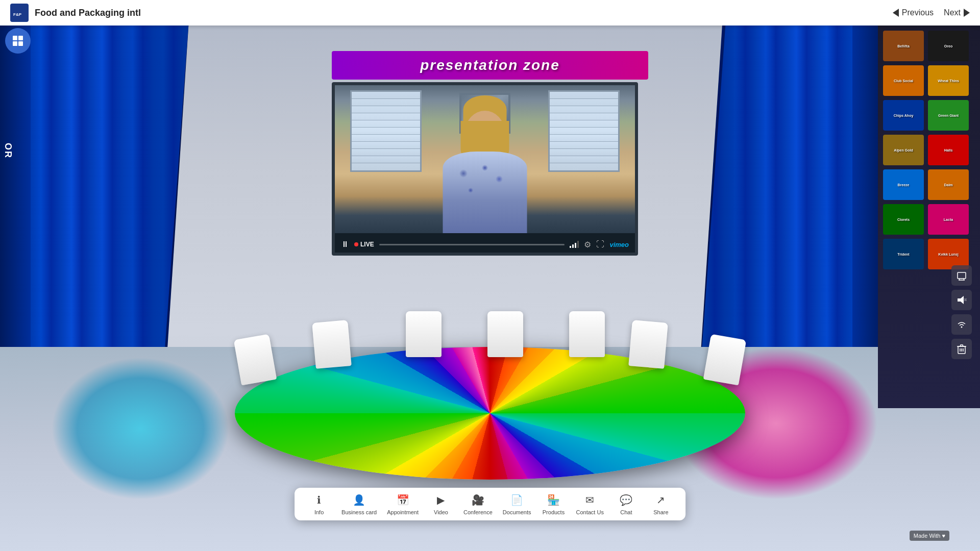 The width and height of the screenshot is (980, 551). What do you see at coordinates (386, 131) in the screenshot?
I see `window-left` at bounding box center [386, 131].